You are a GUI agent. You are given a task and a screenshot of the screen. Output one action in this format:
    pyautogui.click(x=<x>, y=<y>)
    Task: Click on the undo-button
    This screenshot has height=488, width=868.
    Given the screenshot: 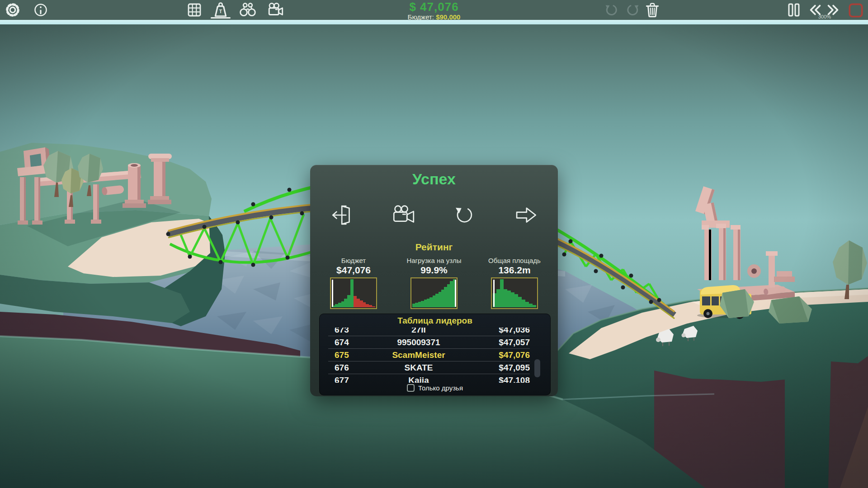 What is the action you would take?
    pyautogui.click(x=612, y=10)
    